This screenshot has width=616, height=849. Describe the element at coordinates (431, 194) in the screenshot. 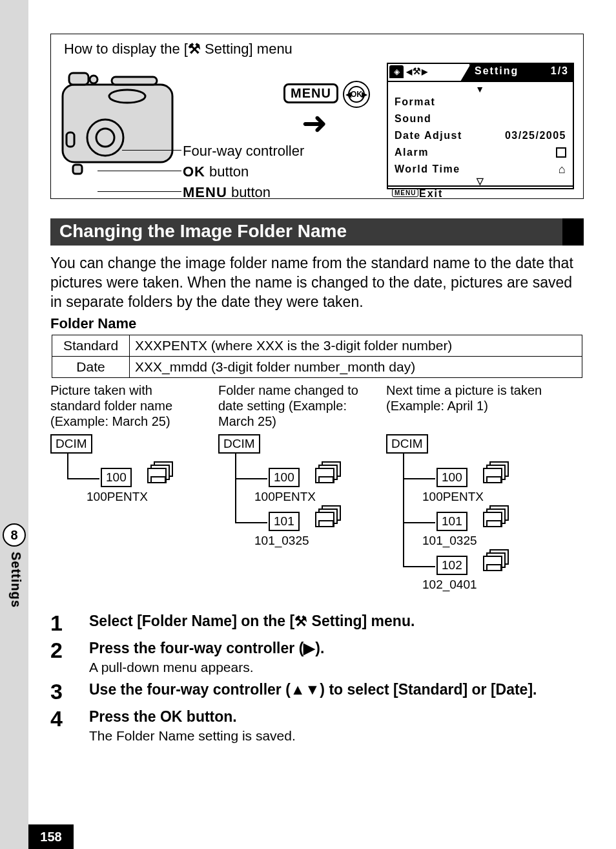

I see `exit-label: Exit` at that location.